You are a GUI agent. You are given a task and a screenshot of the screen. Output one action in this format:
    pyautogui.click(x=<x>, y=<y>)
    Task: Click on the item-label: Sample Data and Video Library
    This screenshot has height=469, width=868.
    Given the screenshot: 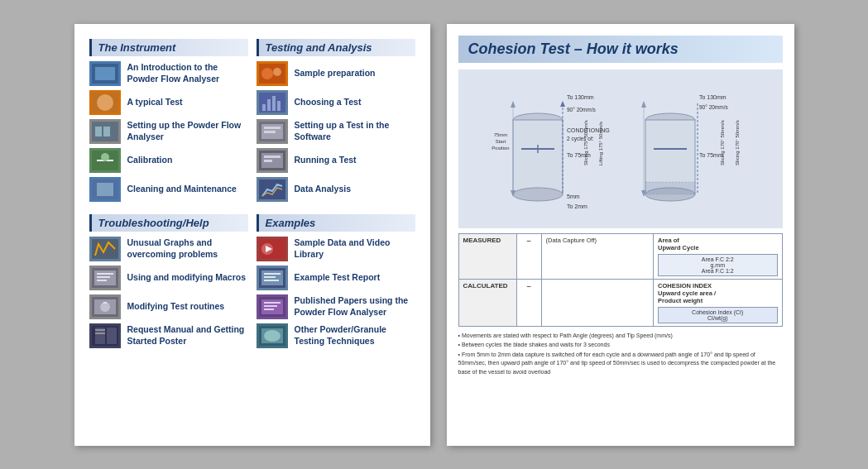 What is the action you would take?
    pyautogui.click(x=355, y=248)
    